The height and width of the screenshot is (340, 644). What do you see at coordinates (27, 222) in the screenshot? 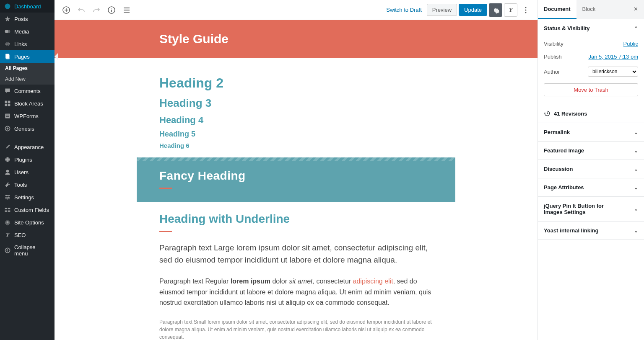
I see `sidebar-item-site-options: Site Options` at bounding box center [27, 222].